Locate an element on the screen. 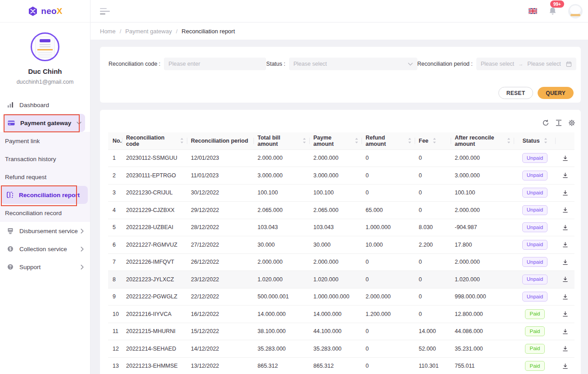  table-row: 120230112-SSMGUU12/01/20232.000.0002.000… is located at coordinates (341, 158).